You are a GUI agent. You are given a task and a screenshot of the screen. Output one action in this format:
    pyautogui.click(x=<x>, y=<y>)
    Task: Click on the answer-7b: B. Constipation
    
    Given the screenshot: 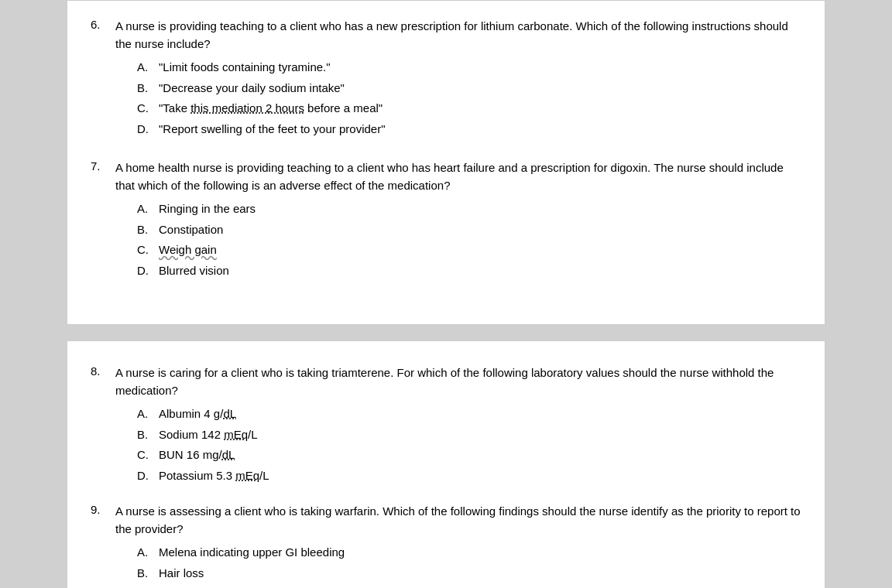 What is the action you would take?
    pyautogui.click(x=469, y=231)
    